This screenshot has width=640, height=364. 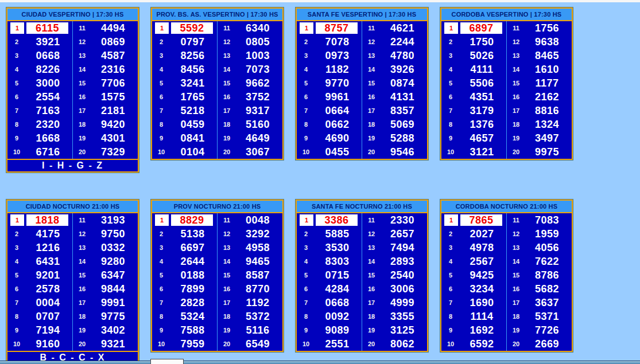 I want to click on draw-row: 42644, so click(x=185, y=261).